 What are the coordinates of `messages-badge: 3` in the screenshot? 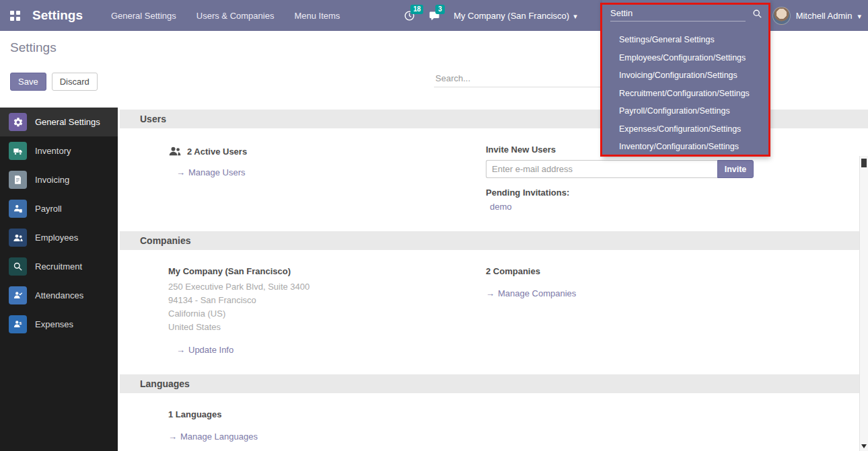 It's located at (440, 9).